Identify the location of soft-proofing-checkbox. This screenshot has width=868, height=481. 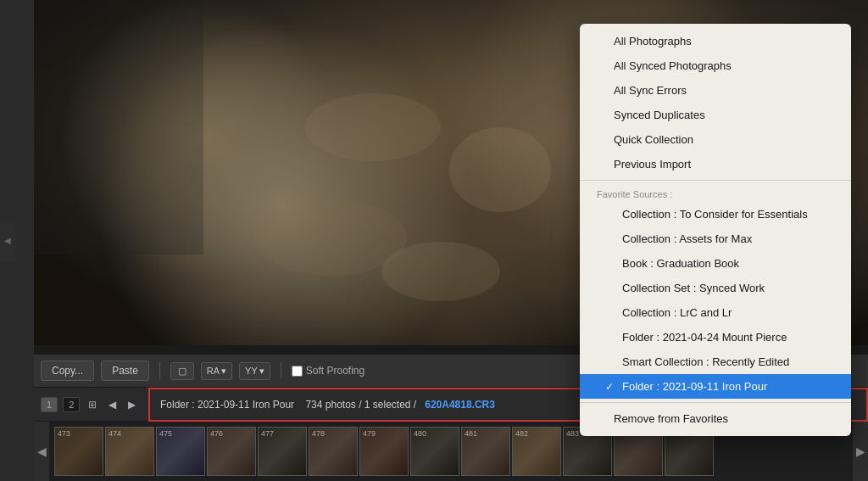
(297, 372).